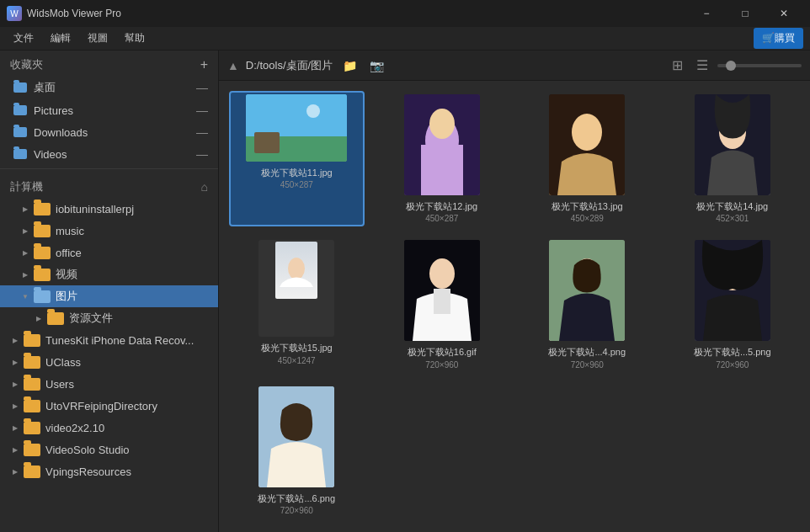 The height and width of the screenshot is (532, 810). Describe the element at coordinates (745, 13) in the screenshot. I see `titlebar-controls: − □ ✕` at that location.